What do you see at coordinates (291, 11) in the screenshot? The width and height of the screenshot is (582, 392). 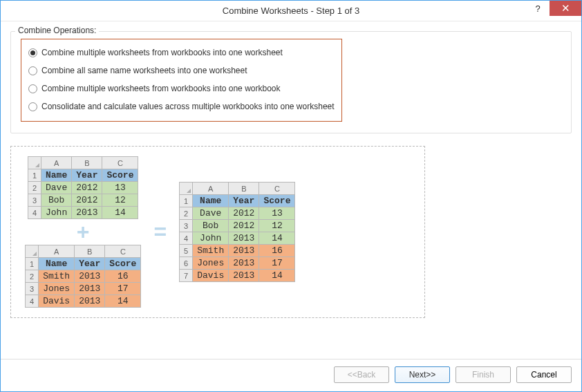 I see `titlebar: Combine Worksheets - Step 1 of 3 ? ✕` at bounding box center [291, 11].